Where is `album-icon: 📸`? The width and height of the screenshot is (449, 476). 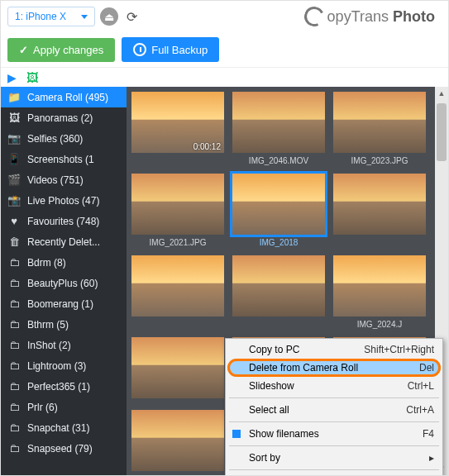
album-icon: 📸 is located at coordinates (14, 200).